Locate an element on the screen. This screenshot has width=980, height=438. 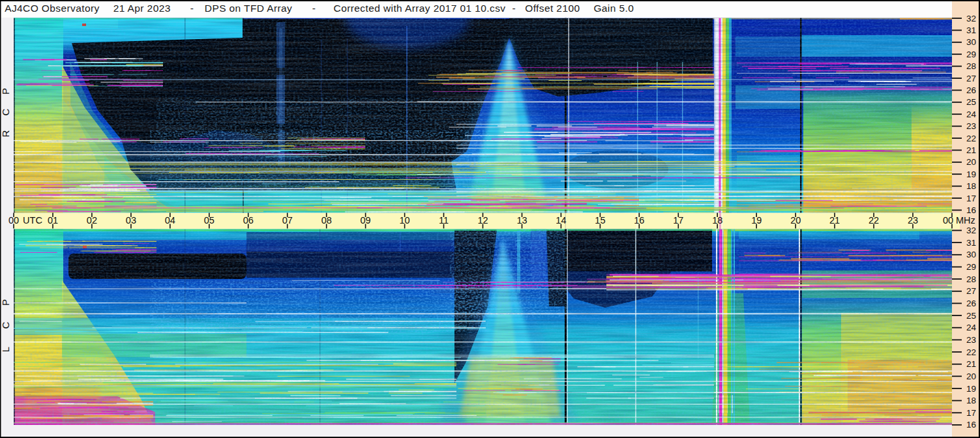
svg-text: Offset 2100 is located at coordinates (552, 8).